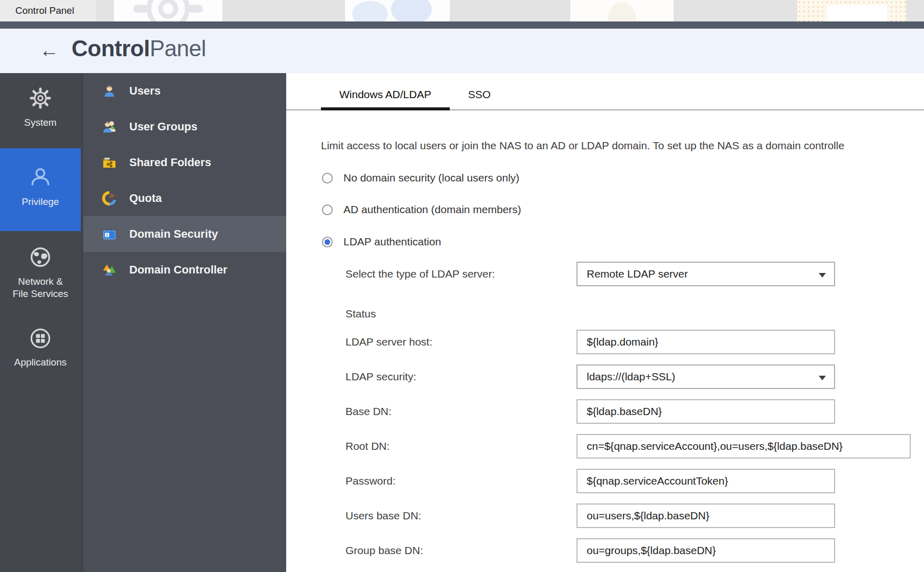 The height and width of the screenshot is (572, 924). I want to click on globe-icon, so click(40, 257).